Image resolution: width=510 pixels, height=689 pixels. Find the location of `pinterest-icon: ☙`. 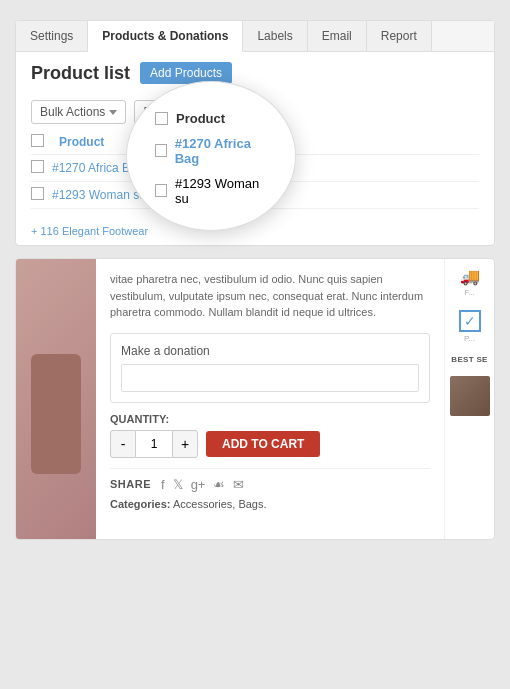

pinterest-icon: ☙ is located at coordinates (219, 484).